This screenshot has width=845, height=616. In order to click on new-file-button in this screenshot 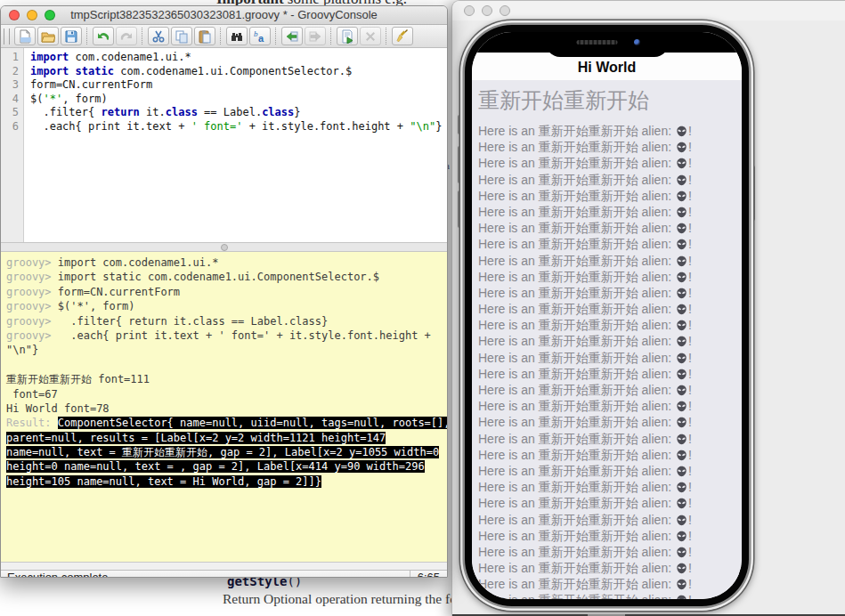, I will do `click(25, 36)`.